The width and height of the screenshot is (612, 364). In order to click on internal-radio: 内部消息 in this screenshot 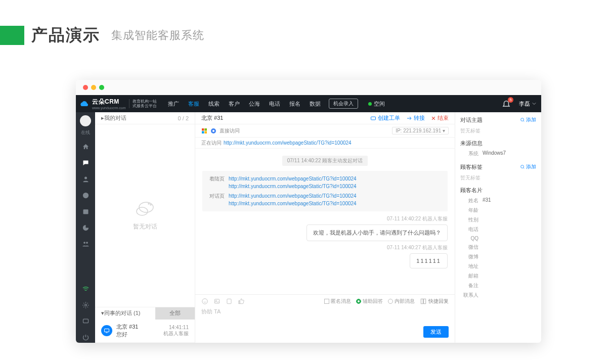, I will do `click(402, 301)`.